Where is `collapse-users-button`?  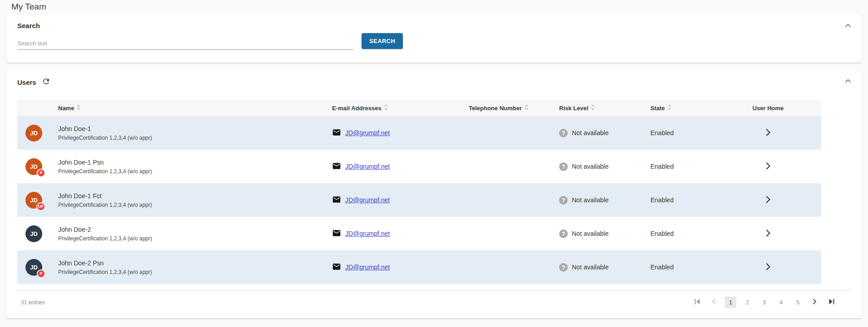 collapse-users-button is located at coordinates (848, 81).